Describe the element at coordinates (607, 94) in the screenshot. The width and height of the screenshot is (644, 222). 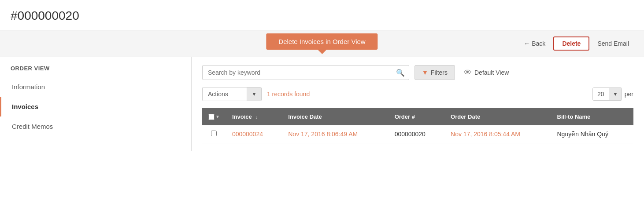
I see `per-page-select-wrapper: 20 ▼` at that location.